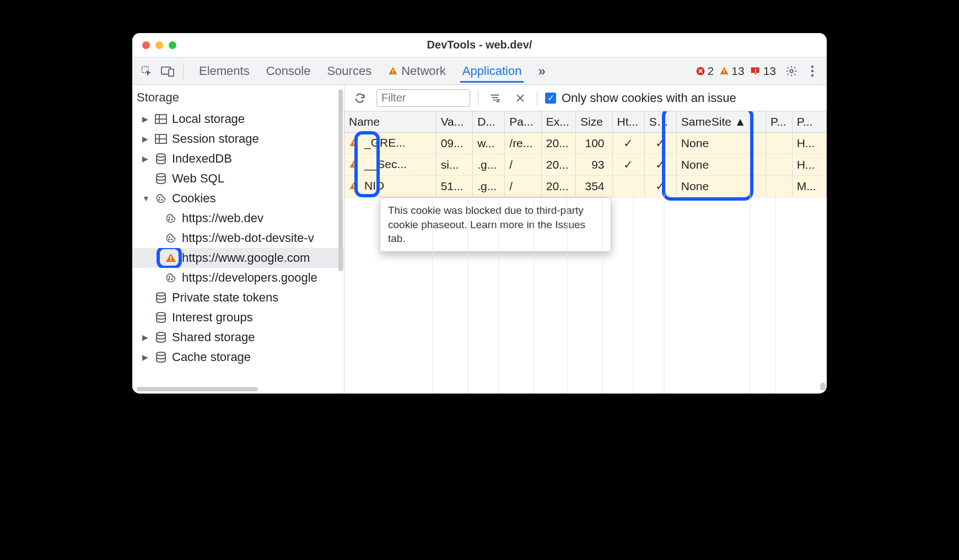 This screenshot has width=959, height=560. Describe the element at coordinates (763, 71) in the screenshot. I see `issue-count: 13` at that location.